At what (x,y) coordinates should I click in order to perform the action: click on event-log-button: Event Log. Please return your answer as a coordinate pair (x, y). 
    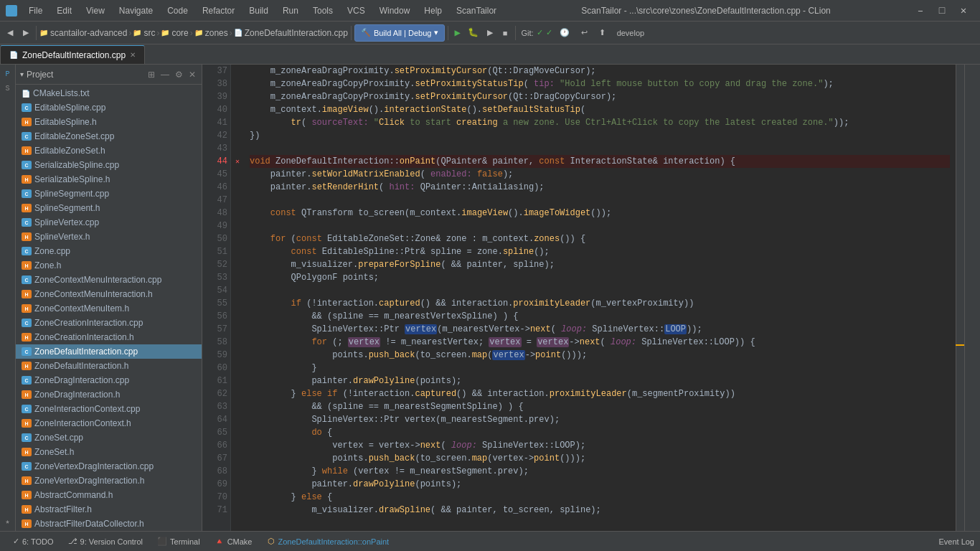
    Looking at the image, I should click on (956, 542).